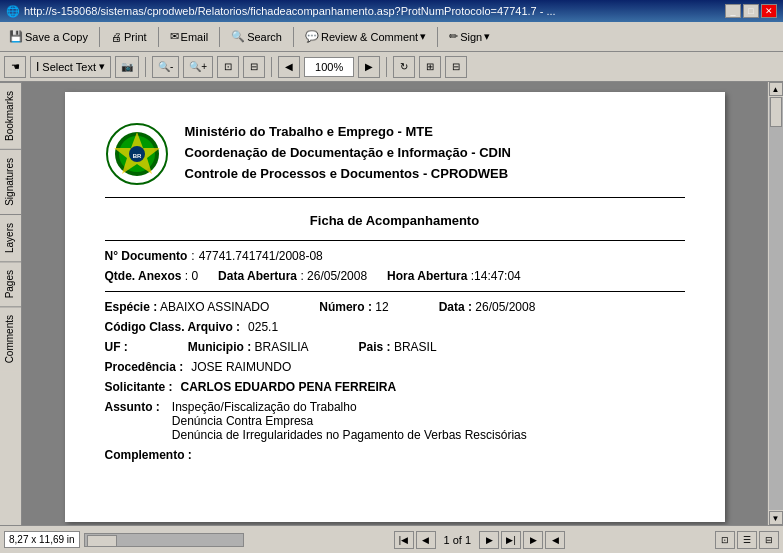 The width and height of the screenshot is (783, 553). I want to click on scroll-thumb, so click(776, 112).